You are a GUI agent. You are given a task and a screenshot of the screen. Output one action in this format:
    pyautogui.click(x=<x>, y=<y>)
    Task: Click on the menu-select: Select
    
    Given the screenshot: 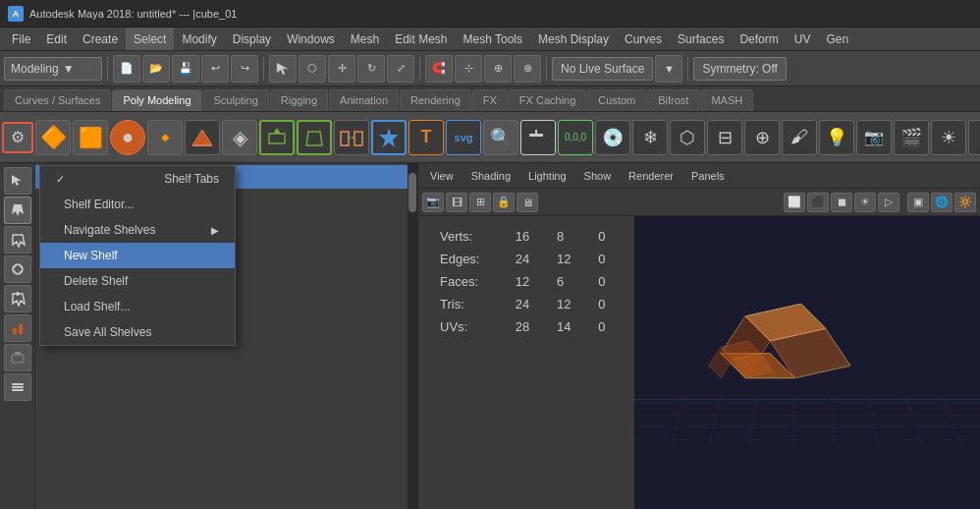 What is the action you would take?
    pyautogui.click(x=149, y=39)
    